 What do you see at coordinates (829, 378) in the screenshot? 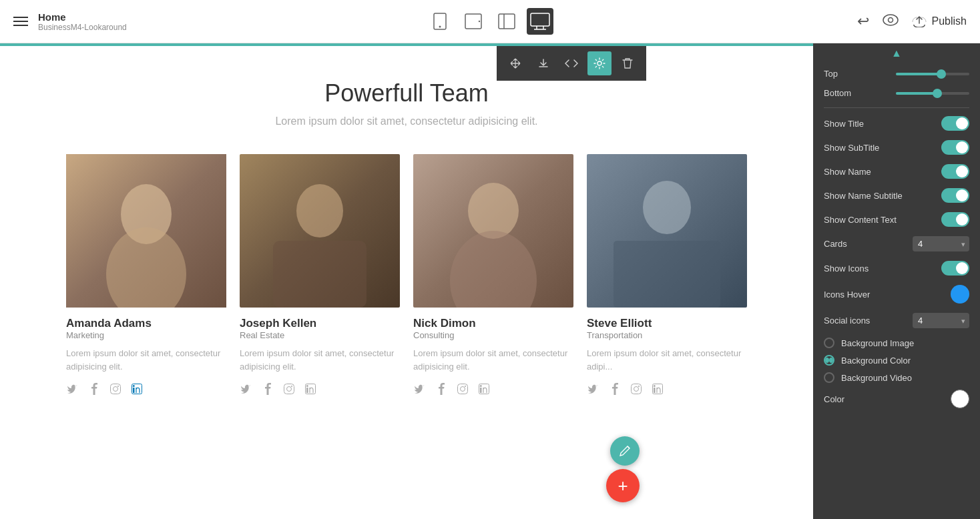
I see `bg-video-radio` at bounding box center [829, 378].